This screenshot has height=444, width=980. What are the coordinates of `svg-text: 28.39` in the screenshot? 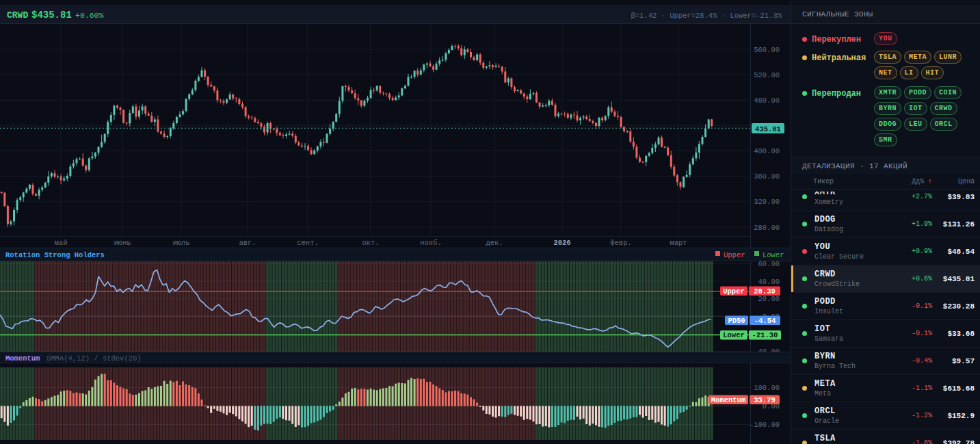 It's located at (765, 291).